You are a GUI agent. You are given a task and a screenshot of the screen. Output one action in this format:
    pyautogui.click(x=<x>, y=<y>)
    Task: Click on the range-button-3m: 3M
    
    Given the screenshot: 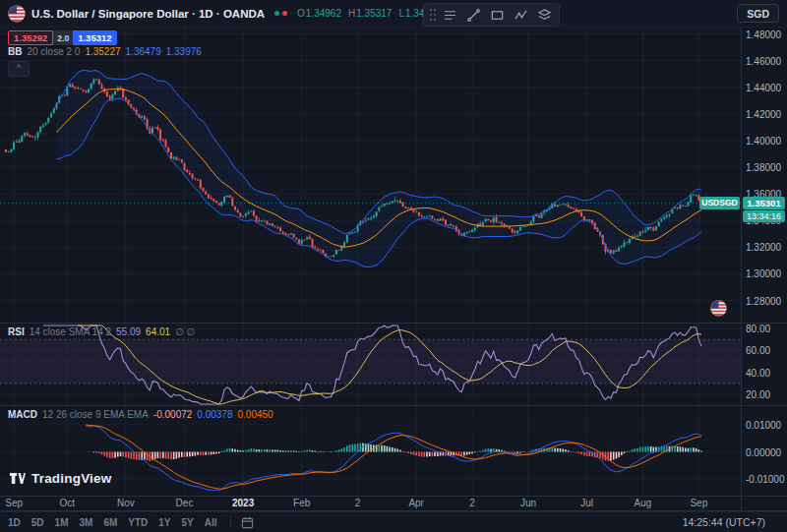 What is the action you would take?
    pyautogui.click(x=87, y=523)
    